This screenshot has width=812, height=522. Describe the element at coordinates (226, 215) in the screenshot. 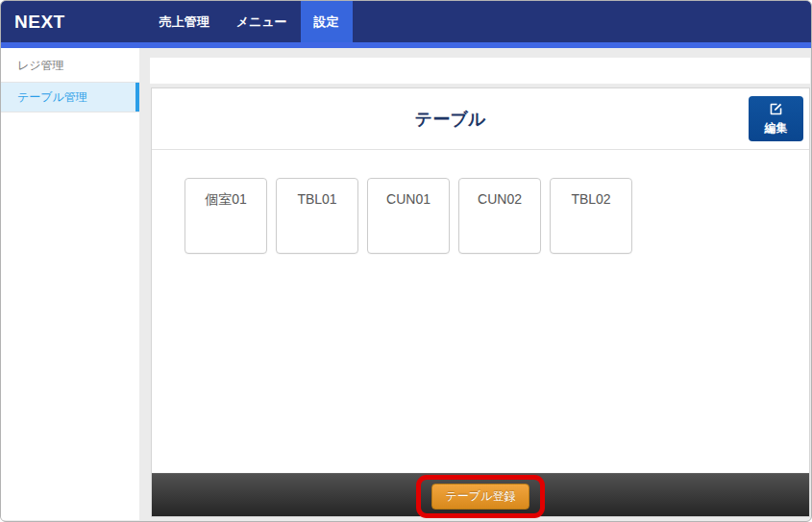

I see `table-card: 個室01` at that location.